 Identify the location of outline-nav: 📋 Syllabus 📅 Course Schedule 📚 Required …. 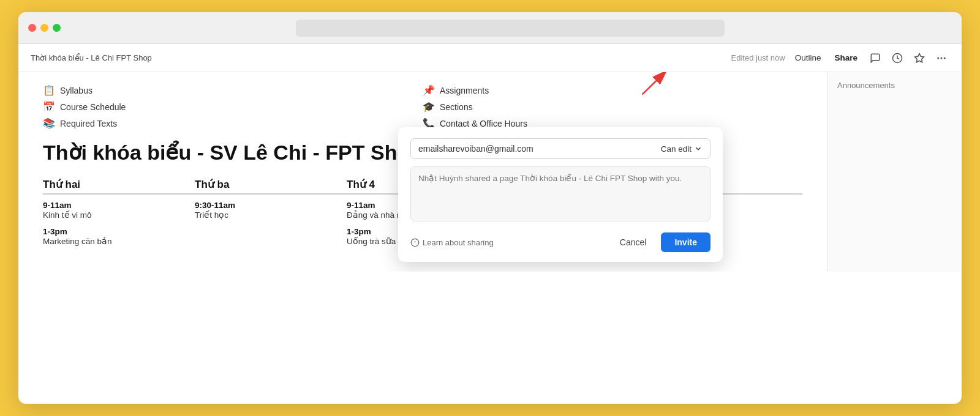
(423, 106).